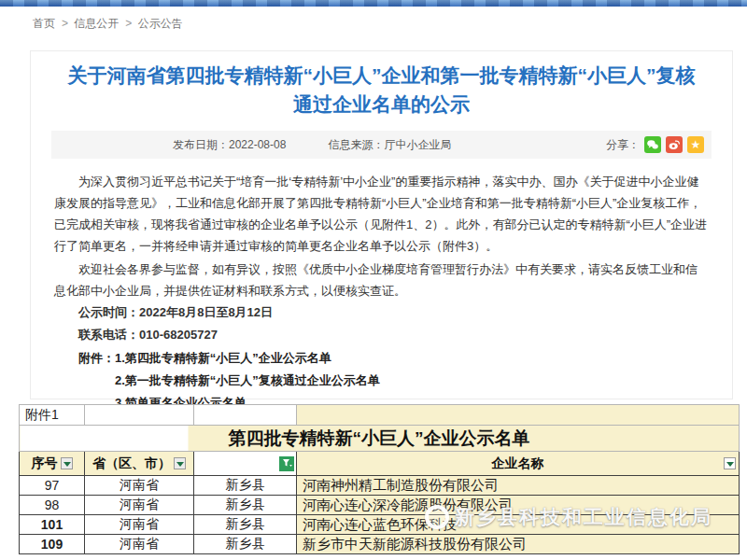  What do you see at coordinates (246, 464) in the screenshot?
I see `header-city` at bounding box center [246, 464].